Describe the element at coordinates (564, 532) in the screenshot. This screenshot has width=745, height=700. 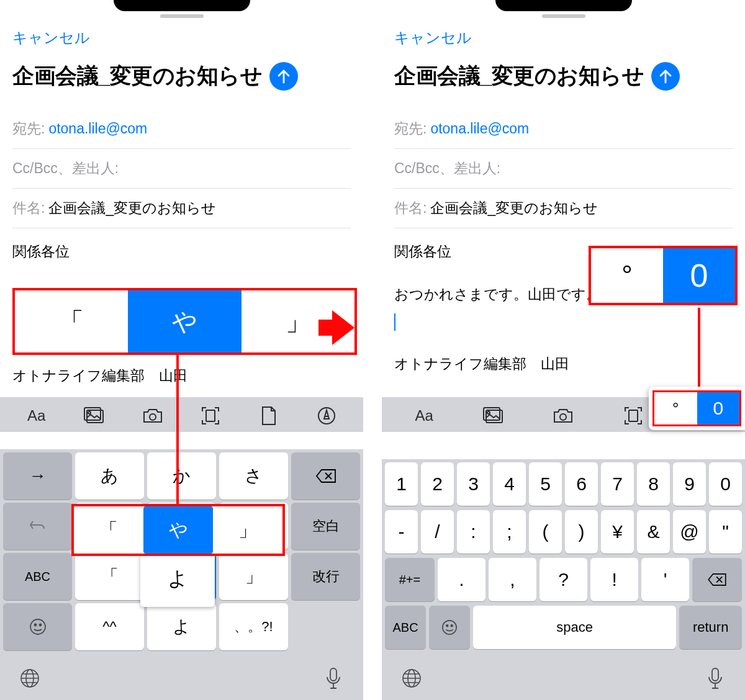
I see `kb-row-2: - / : ; ( ) ¥ & @ "` at that location.